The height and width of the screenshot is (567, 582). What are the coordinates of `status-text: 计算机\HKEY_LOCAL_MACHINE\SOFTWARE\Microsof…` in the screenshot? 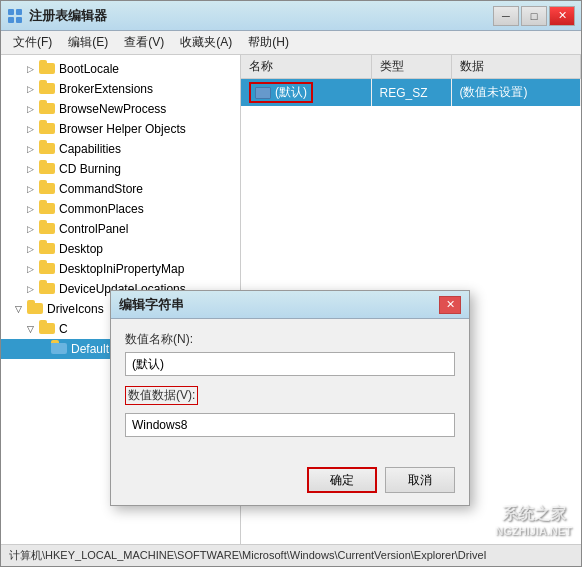 It's located at (248, 556).